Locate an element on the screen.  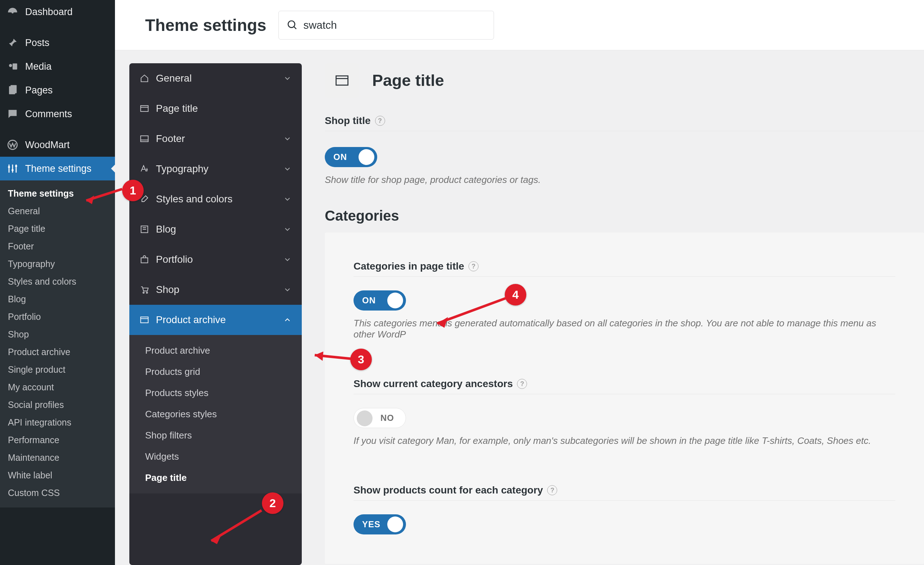
toggle-label: NO is located at coordinates (387, 418).